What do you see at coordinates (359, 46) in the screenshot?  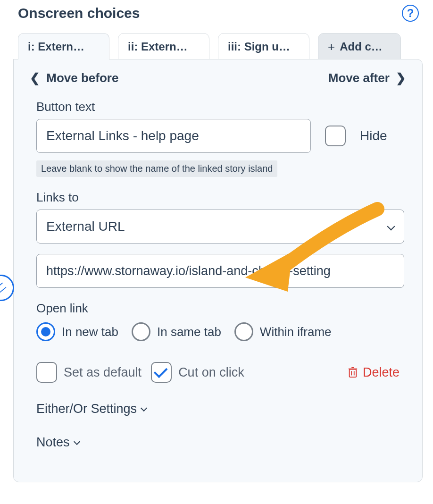 I see `tab-add-choice: + Add c…` at bounding box center [359, 46].